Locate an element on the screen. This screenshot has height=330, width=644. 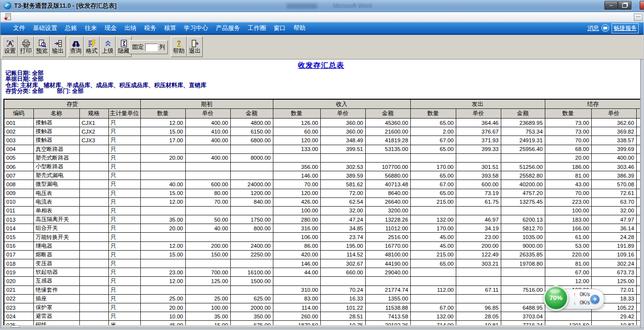
menu-item-8: 学习中心 is located at coordinates (196, 28).